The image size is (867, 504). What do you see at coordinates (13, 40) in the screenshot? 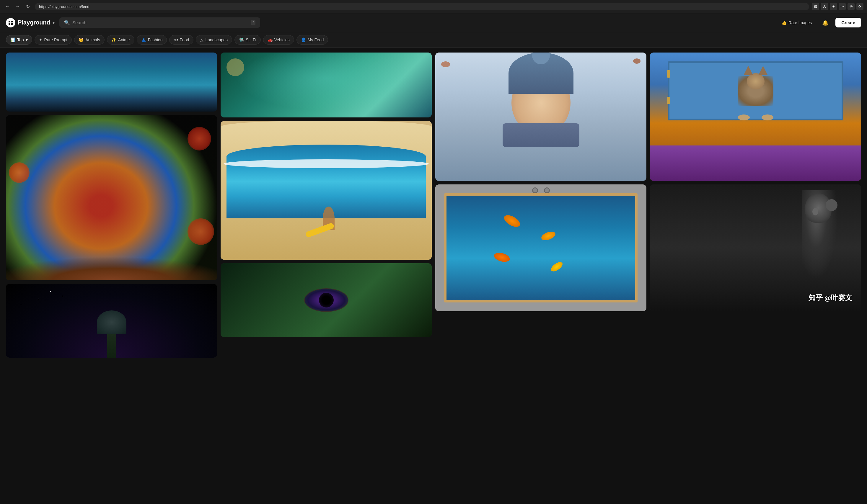
I see `top-icon: 📊` at bounding box center [13, 40].